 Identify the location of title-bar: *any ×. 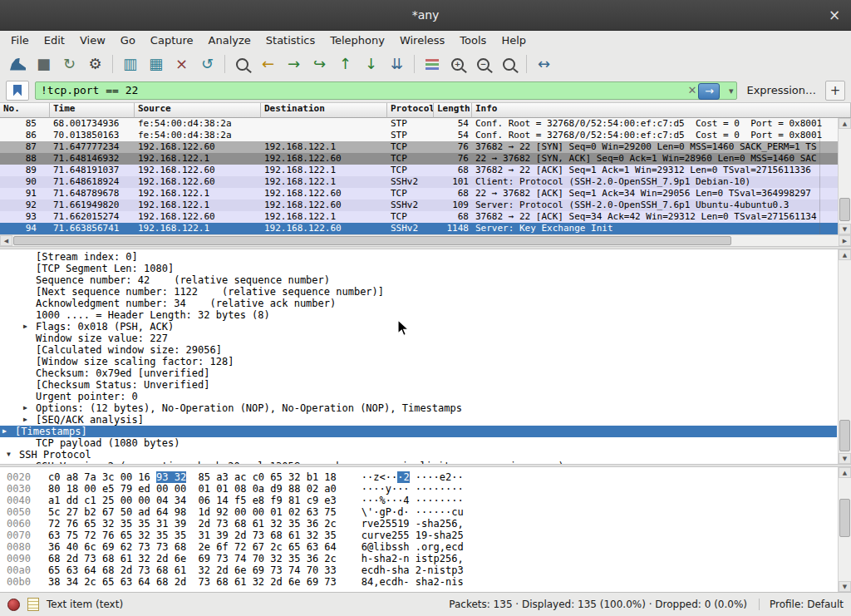
(426, 15).